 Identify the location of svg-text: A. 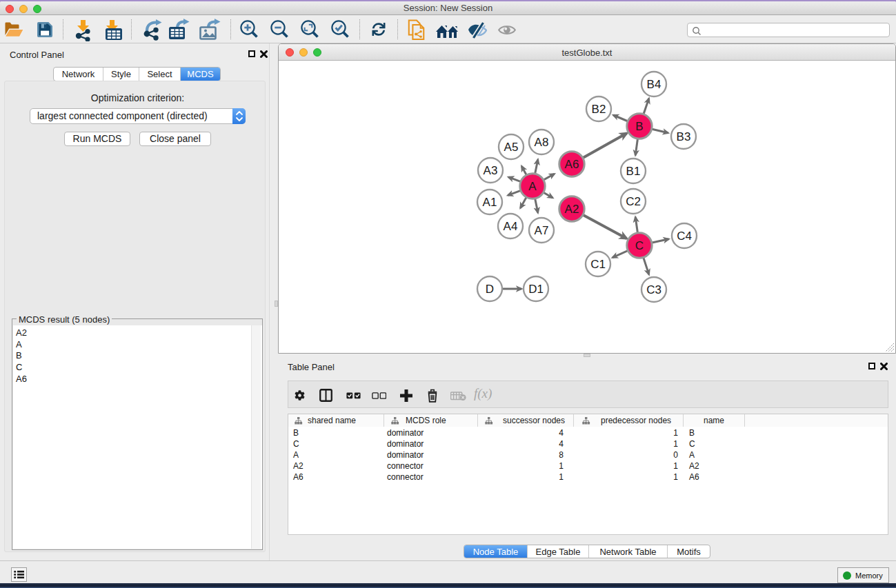
(532, 186).